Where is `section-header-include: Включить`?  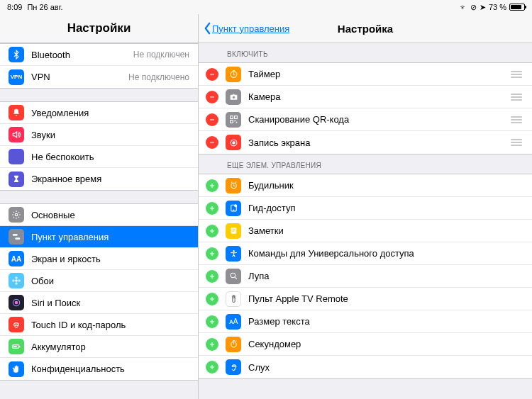 section-header-include: Включить is located at coordinates (365, 52).